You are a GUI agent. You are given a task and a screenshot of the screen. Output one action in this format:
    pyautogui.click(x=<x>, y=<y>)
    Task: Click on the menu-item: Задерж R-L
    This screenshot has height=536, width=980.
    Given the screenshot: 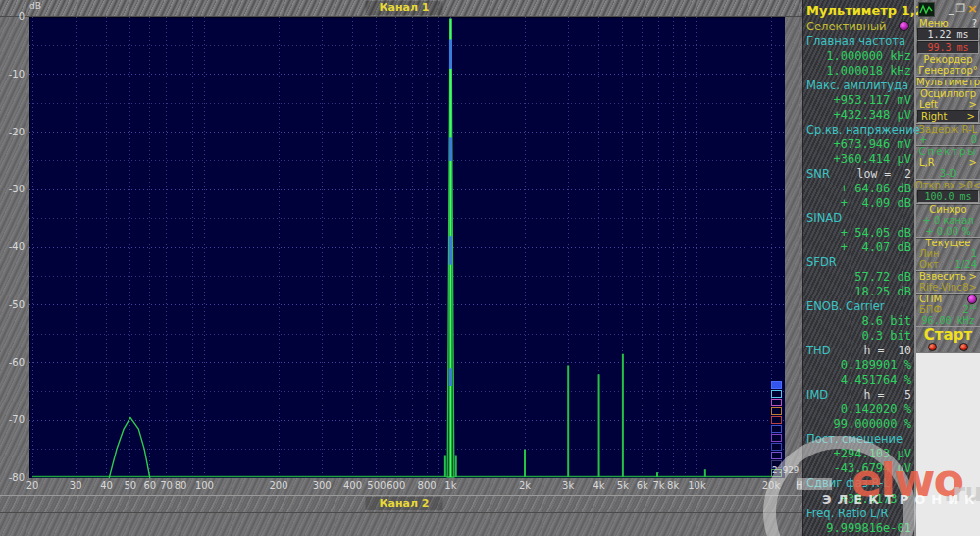 What is the action you would take?
    pyautogui.click(x=948, y=129)
    